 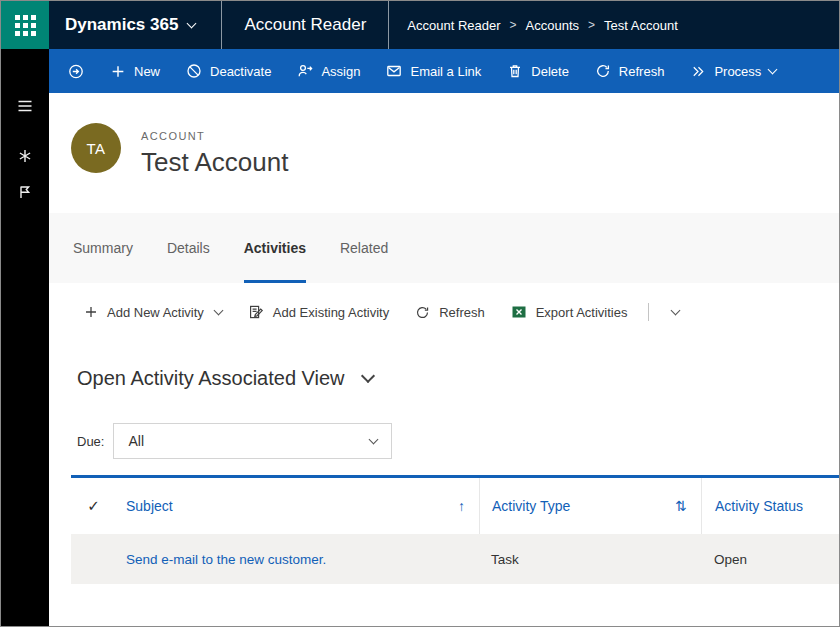 I want to click on waffle-icon, so click(x=26, y=26).